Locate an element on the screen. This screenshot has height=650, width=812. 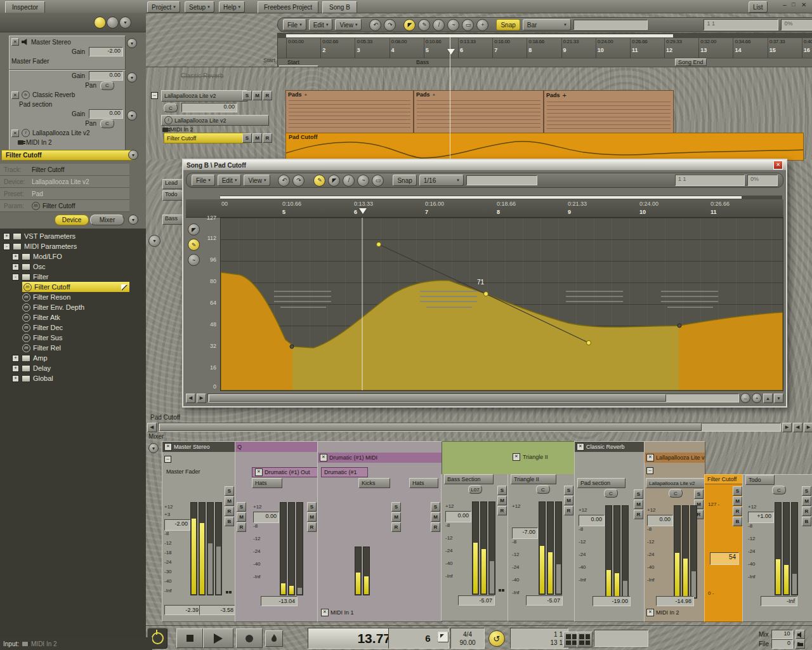
ruler-tick: 0:00.00 is located at coordinates (303, 48).